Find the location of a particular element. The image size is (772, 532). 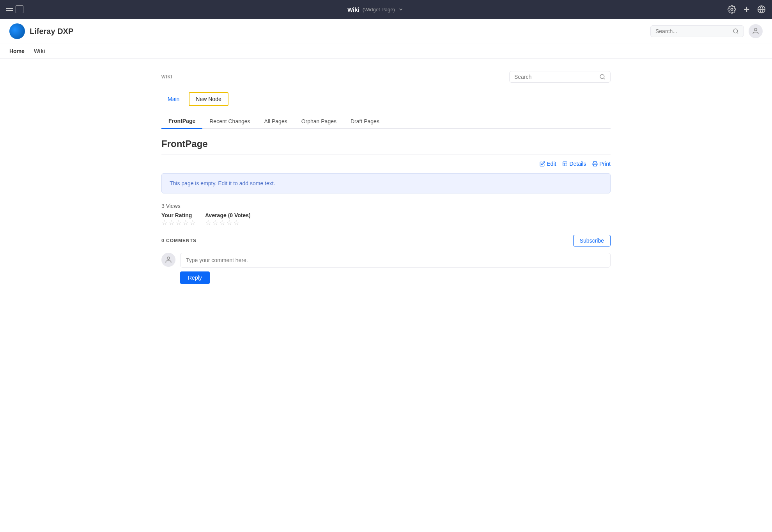

wiki-search-input is located at coordinates (557, 77).